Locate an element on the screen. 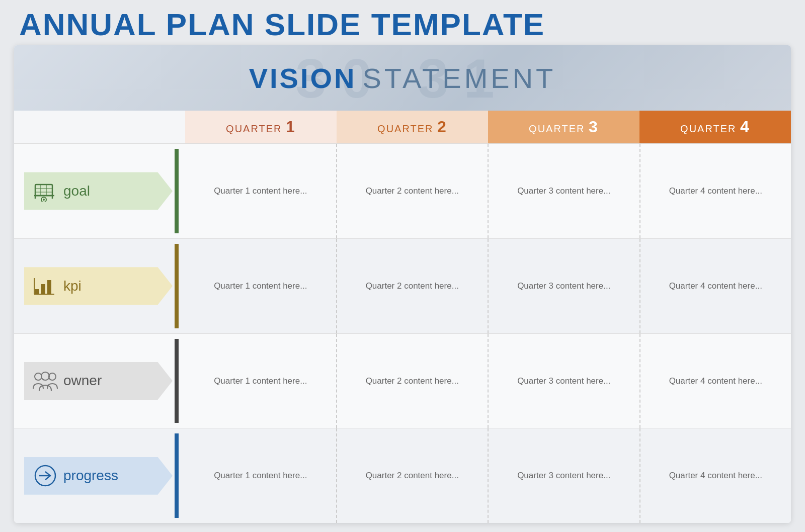 This screenshot has width=805, height=532. owner-icon is located at coordinates (45, 381).